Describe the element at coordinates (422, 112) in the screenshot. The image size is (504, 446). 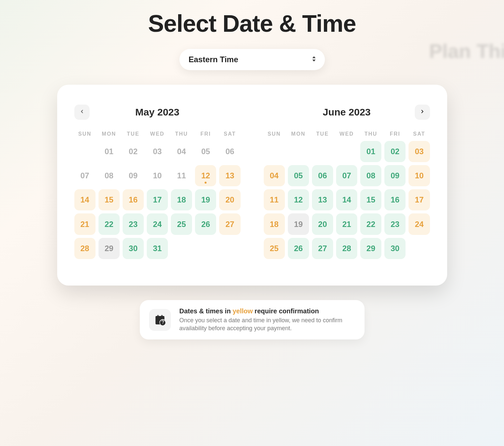
I see `chevron-right-icon` at that location.